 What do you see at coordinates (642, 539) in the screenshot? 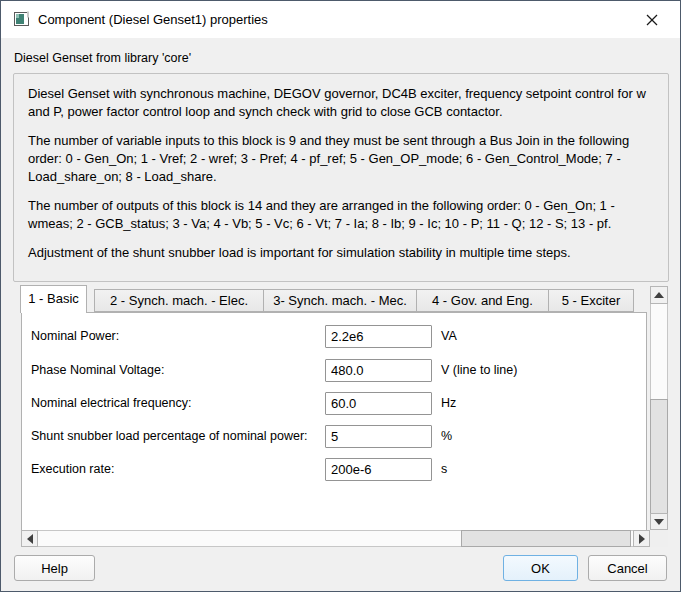
I see `arrow-right-icon` at bounding box center [642, 539].